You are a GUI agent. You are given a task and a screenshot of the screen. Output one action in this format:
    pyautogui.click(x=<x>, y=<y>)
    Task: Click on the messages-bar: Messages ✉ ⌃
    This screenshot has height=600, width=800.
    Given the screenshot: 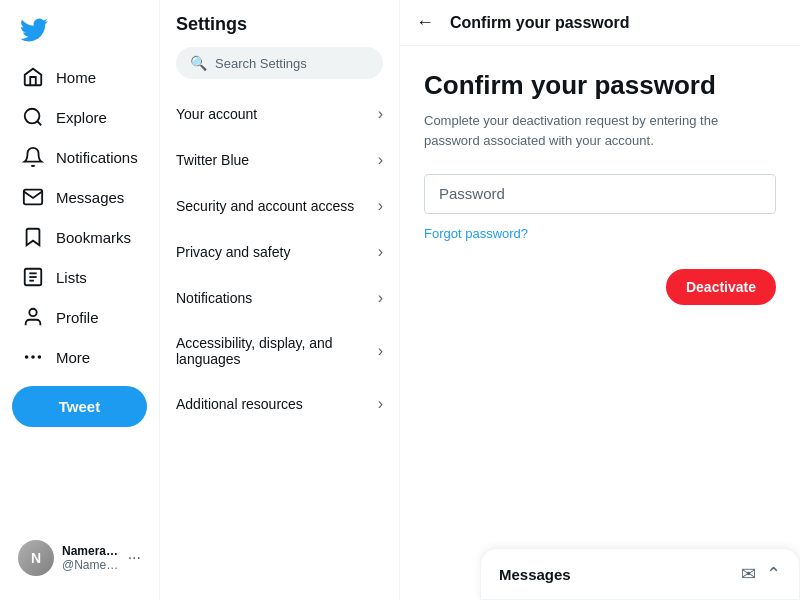 What is the action you would take?
    pyautogui.click(x=640, y=574)
    